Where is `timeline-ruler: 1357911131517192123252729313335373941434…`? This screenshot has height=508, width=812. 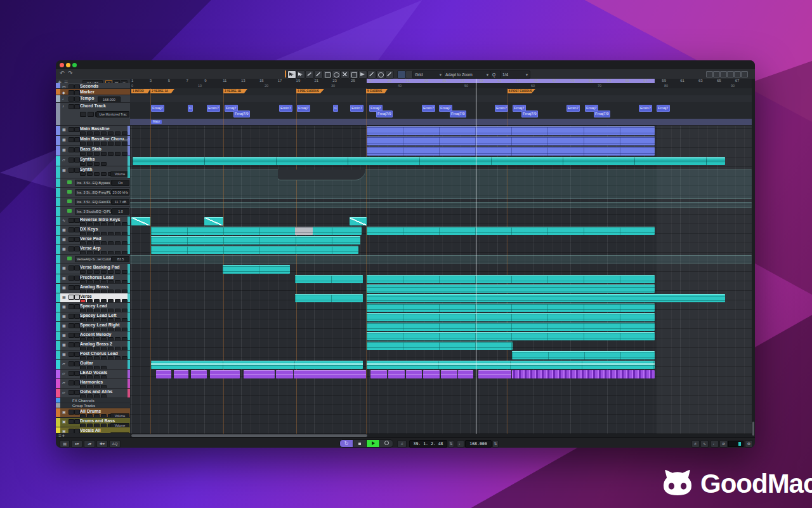 timeline-ruler: 1357911131517192123252729313335373941434… is located at coordinates (441, 84).